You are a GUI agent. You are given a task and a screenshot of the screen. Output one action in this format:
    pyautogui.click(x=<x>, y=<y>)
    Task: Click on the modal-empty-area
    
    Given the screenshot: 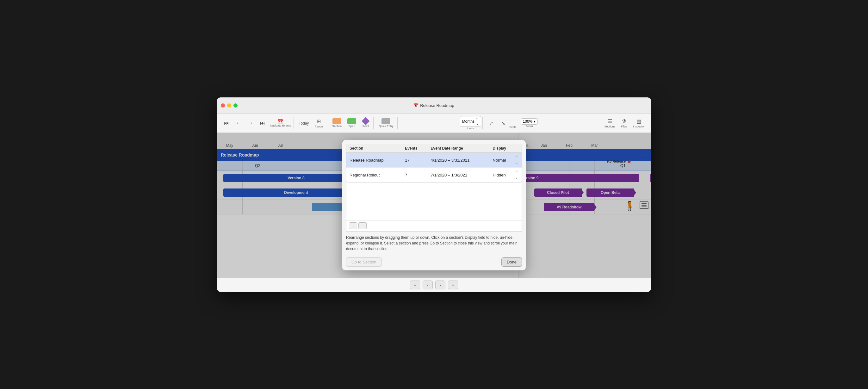 What is the action you would take?
    pyautogui.click(x=434, y=201)
    